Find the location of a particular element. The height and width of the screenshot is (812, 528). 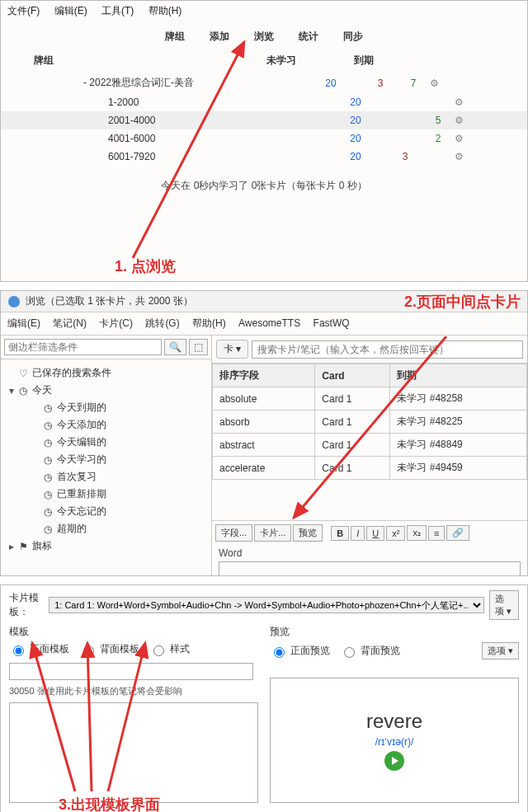

radio-front: 正面模板 is located at coordinates (40, 650).